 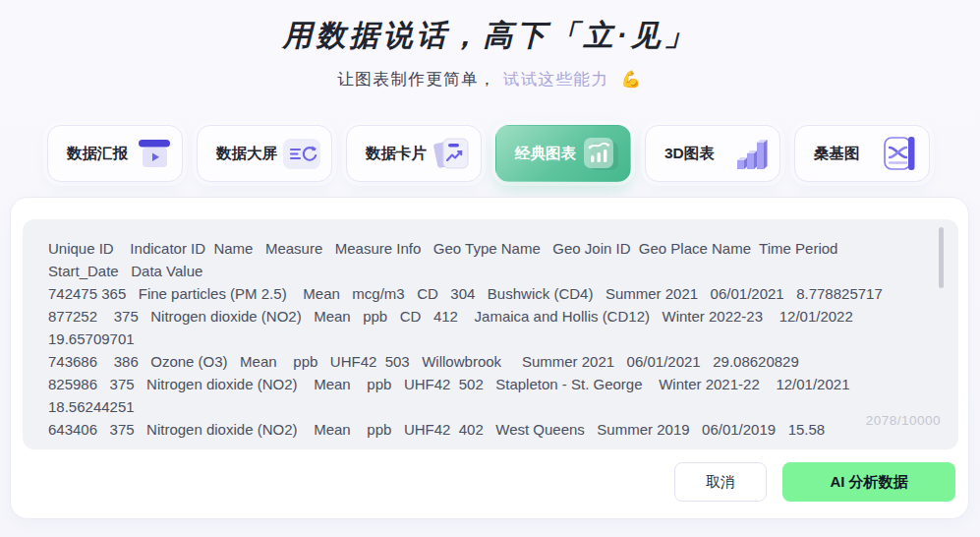 What do you see at coordinates (490, 338) in the screenshot?
I see `data-line: 19.65709701` at bounding box center [490, 338].